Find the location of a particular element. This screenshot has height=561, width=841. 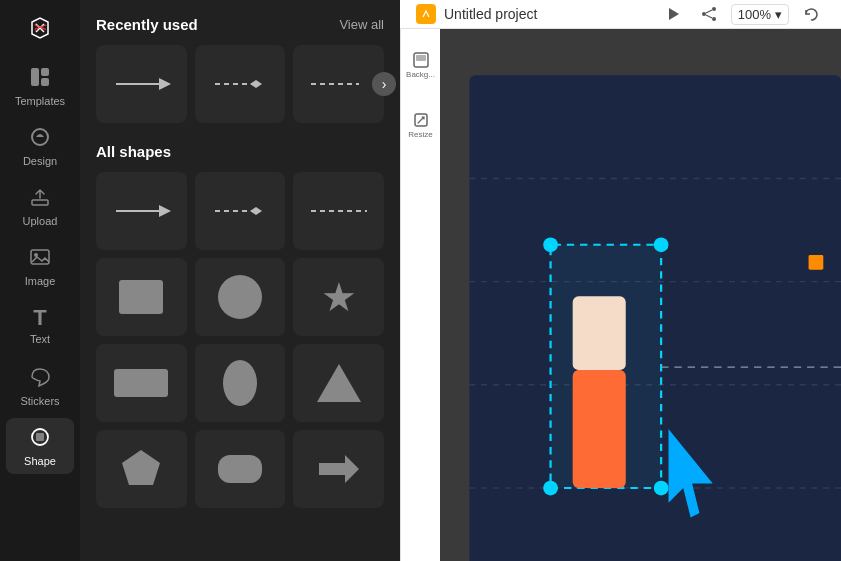

topbar-right: 100% ▾ is located at coordinates (742, 14).